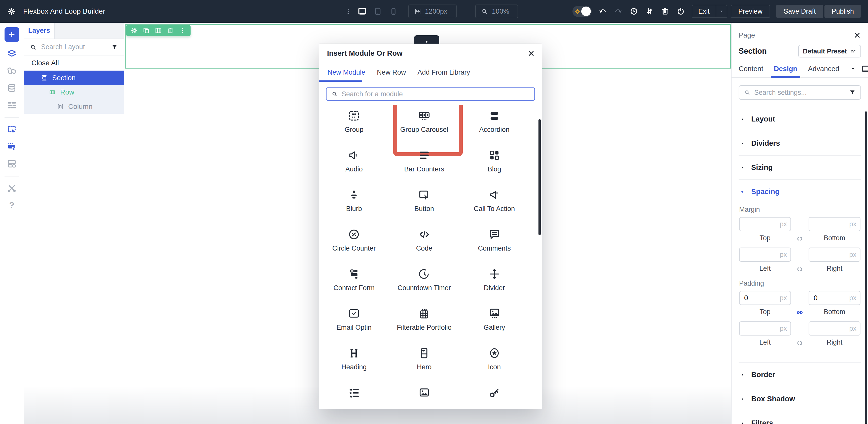 The image size is (868, 424). What do you see at coordinates (835, 255) in the screenshot?
I see `margin-right-input` at bounding box center [835, 255].